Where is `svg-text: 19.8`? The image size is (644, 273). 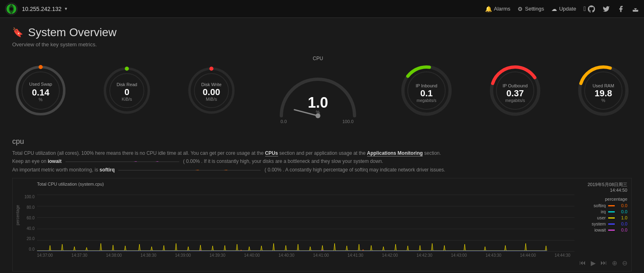
svg-text: 19.8 is located at coordinates (603, 93).